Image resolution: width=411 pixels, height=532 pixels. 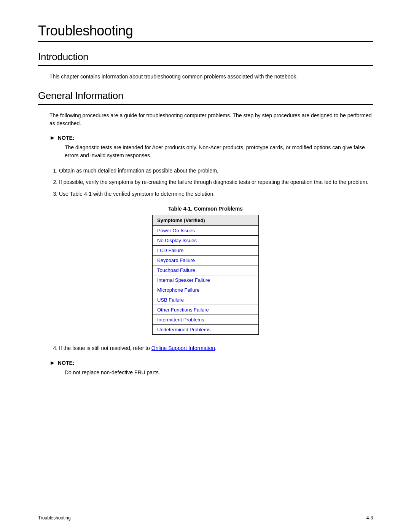 What do you see at coordinates (170, 251) in the screenshot?
I see `lcd-failure-link: LCD Failure` at bounding box center [170, 251].